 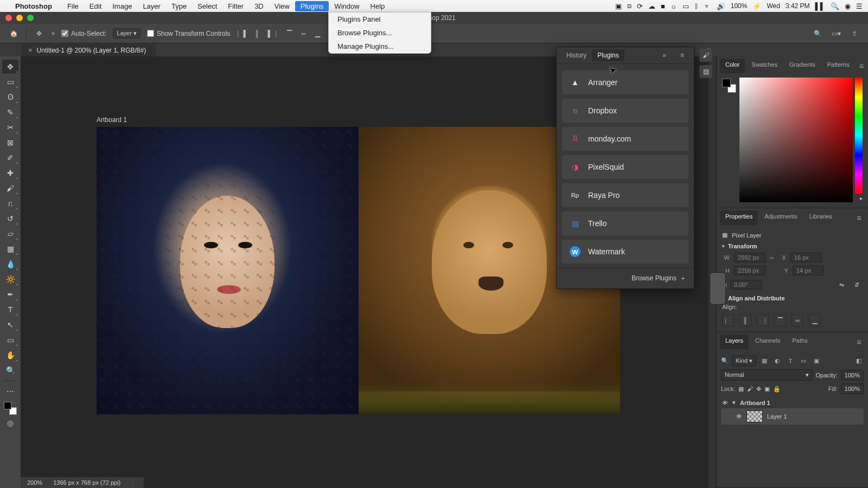 What do you see at coordinates (781, 218) in the screenshot?
I see `tab-adjustments: Adjustments` at bounding box center [781, 218].